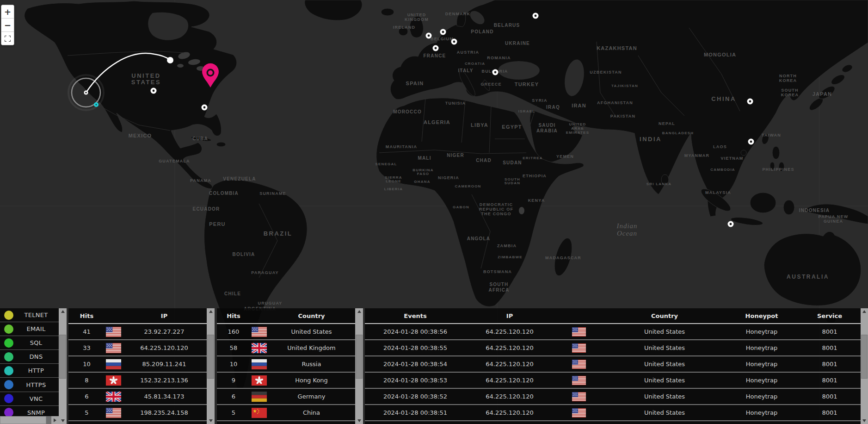  I want to click on country-label: SPAIN, so click(415, 83).